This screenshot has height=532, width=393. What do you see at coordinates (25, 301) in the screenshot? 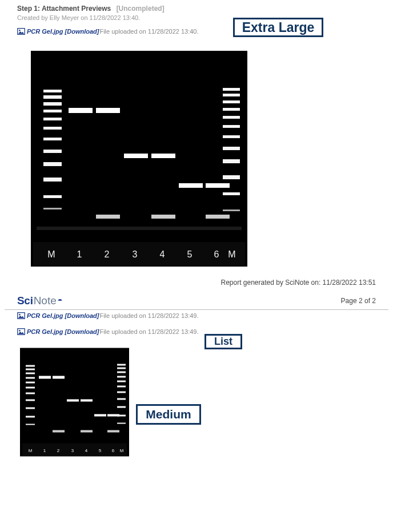
I see `logo-part-sci: Sci` at bounding box center [25, 301].